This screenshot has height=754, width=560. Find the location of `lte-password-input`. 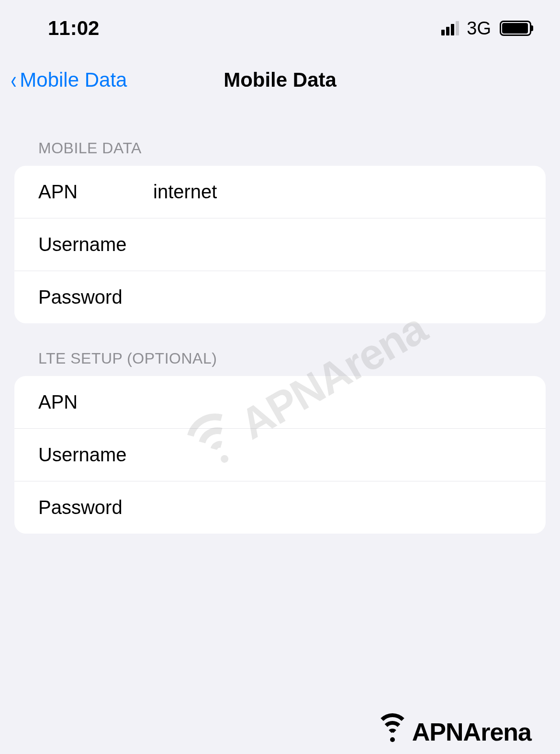

lte-password-input is located at coordinates (337, 508).